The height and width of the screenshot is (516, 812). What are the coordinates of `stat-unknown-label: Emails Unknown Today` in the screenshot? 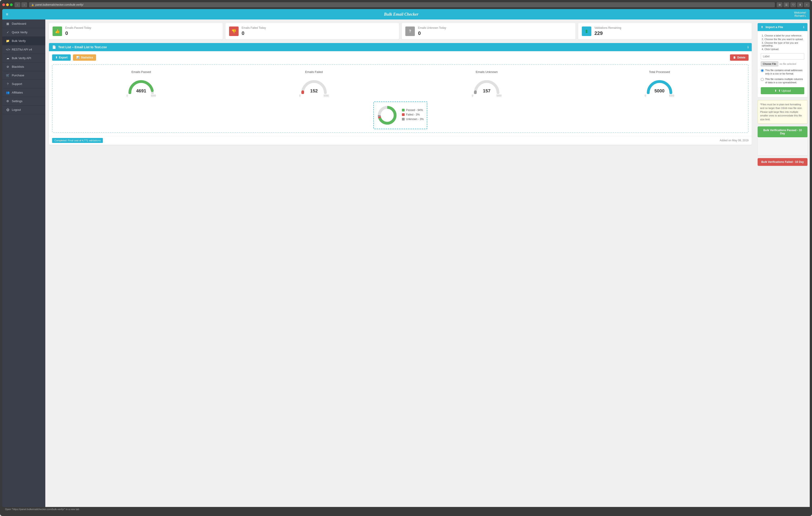 It's located at (432, 28).